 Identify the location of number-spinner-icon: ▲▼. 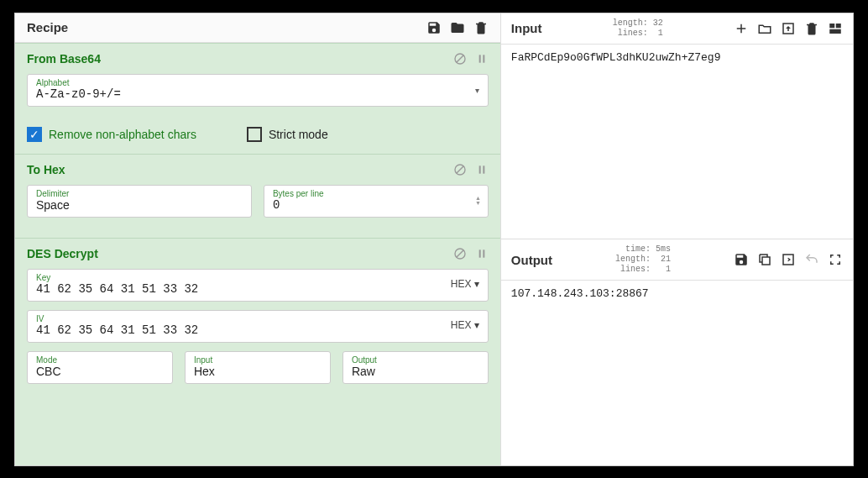
(478, 201).